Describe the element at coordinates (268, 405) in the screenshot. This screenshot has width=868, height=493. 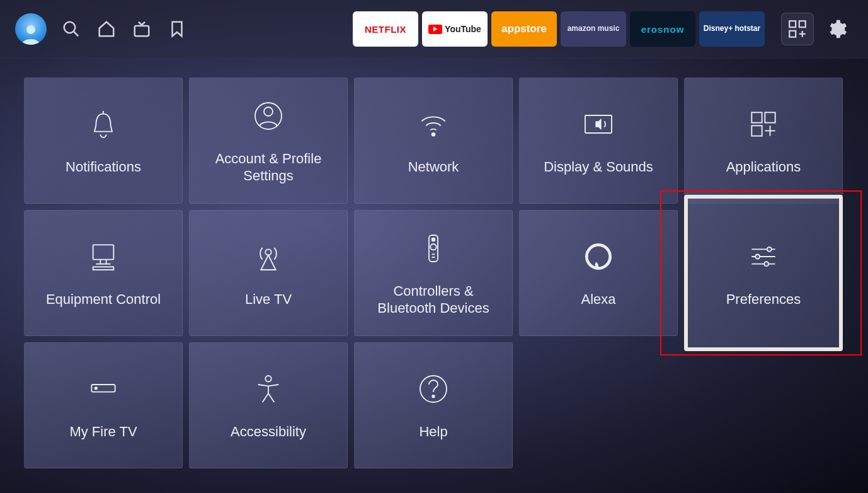
I see `tile-accessibility: Accessibility` at that location.